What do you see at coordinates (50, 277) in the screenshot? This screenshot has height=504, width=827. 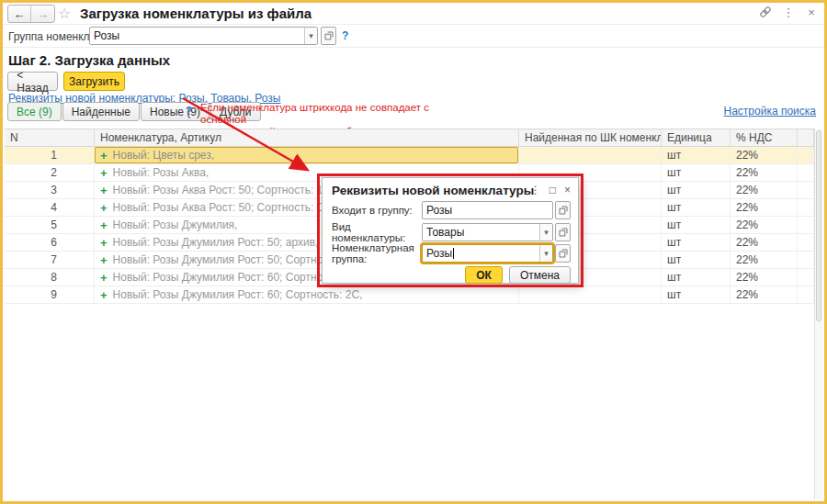 I see `cell-n: 8` at bounding box center [50, 277].